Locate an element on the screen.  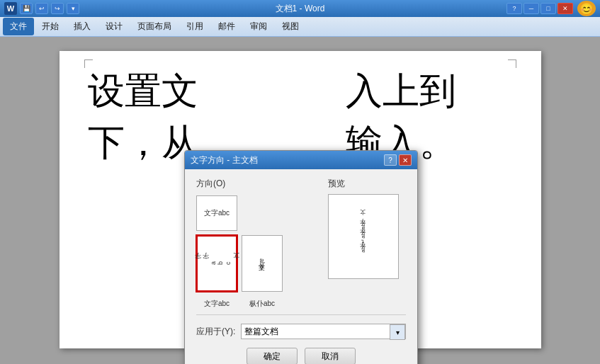
tab-references: 引用 is located at coordinates (195, 27).